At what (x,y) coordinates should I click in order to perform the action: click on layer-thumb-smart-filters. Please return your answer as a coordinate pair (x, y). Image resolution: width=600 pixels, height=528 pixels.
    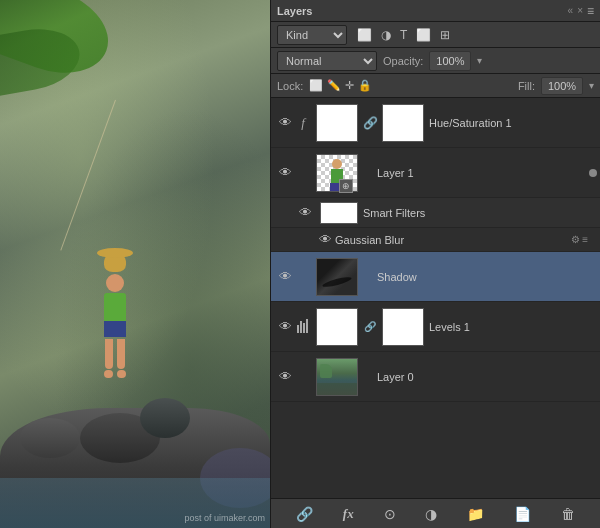
    Looking at the image, I should click on (339, 213).